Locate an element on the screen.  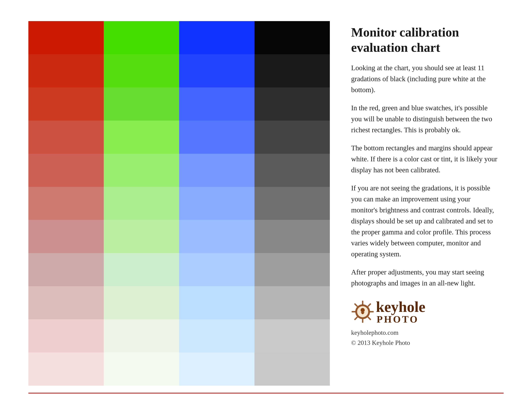
logo-text-group: keyhole PHOTO is located at coordinates (400, 312).